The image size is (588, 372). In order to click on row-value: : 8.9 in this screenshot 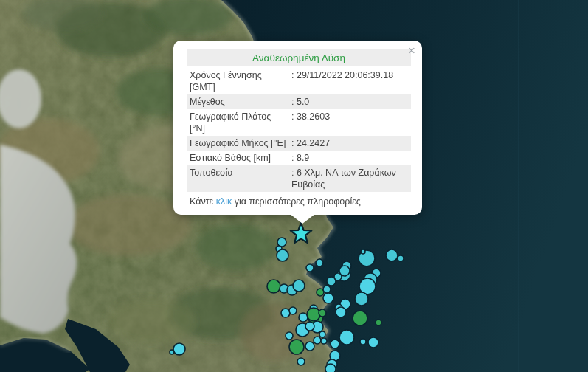, I will do `click(350, 158)`.